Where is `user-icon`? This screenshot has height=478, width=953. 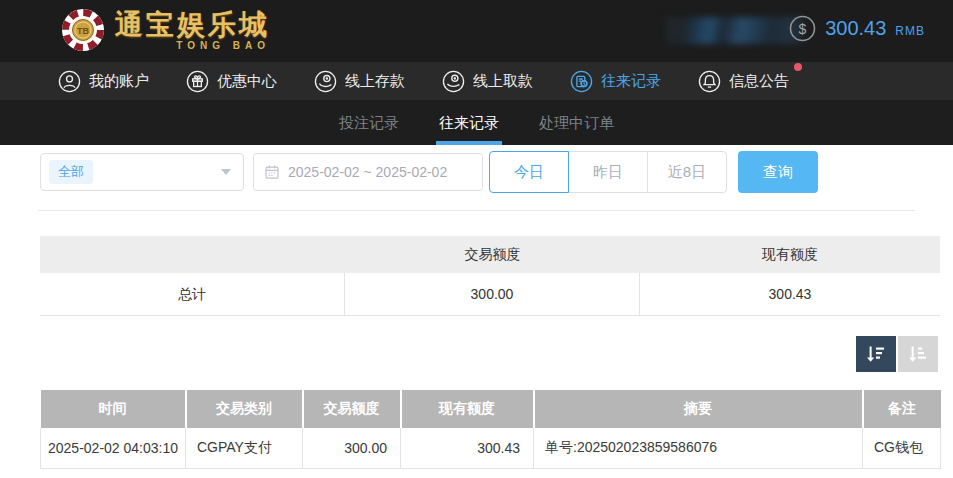 user-icon is located at coordinates (70, 82).